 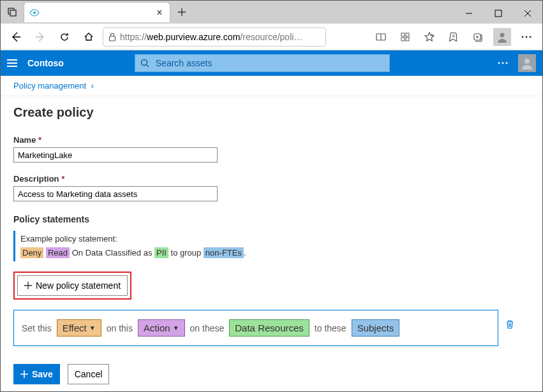 I want to click on search-input, so click(x=269, y=63).